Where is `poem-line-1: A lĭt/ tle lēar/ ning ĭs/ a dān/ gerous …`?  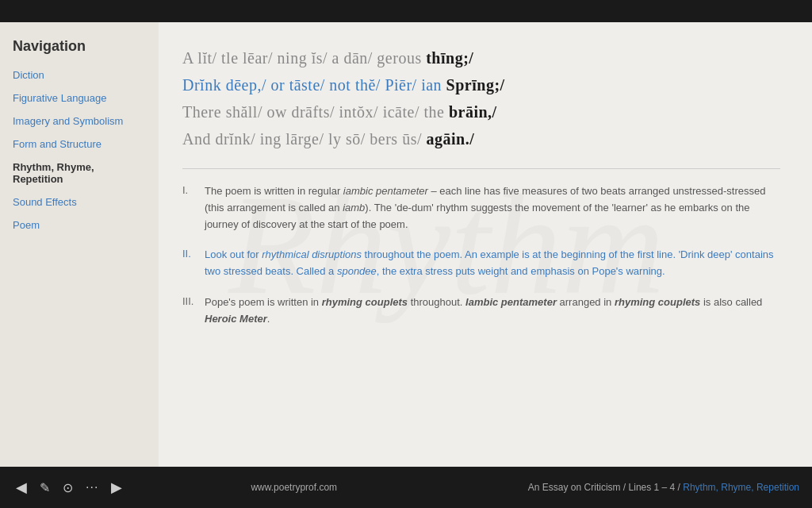 poem-line-1: A lĭt/ tle lēar/ ning ĭs/ a dān/ gerous … is located at coordinates (481, 58).